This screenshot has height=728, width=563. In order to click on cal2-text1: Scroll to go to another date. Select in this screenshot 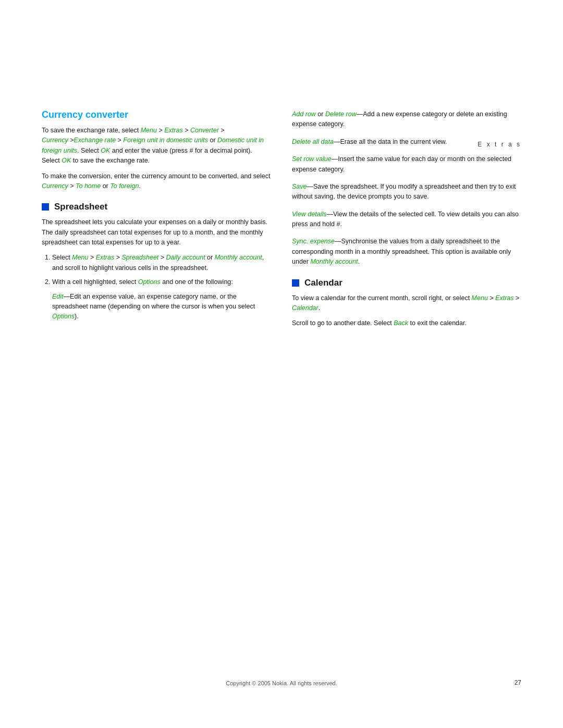, I will do `click(343, 323)`.